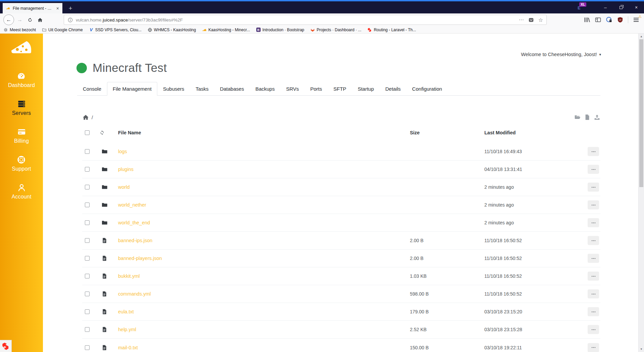 This screenshot has width=644, height=352. What do you see at coordinates (366, 89) in the screenshot?
I see `tab-startup: Startup` at bounding box center [366, 89].